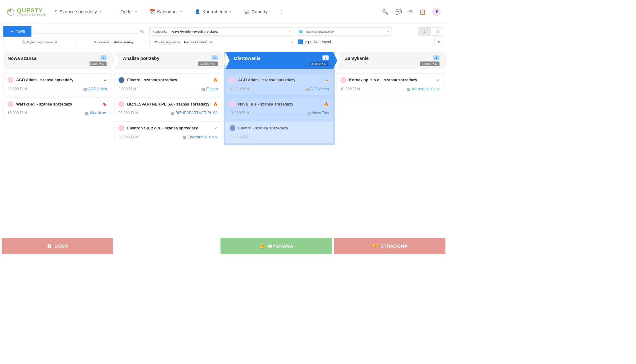 This screenshot has width=636, height=364. Describe the element at coordinates (90, 32) in the screenshot. I see `search-input: 🔍` at that location.